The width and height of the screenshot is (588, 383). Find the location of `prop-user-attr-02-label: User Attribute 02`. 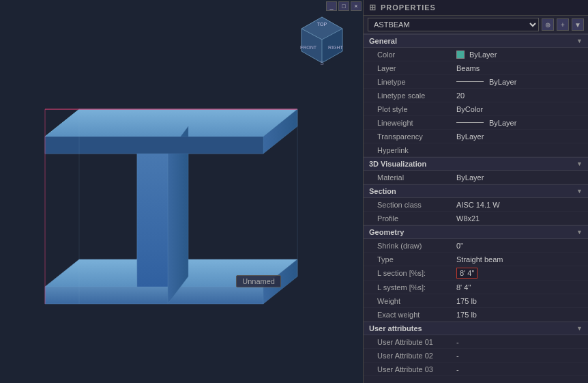

prop-user-attr-02-label: User Attribute 02 is located at coordinates (408, 356).